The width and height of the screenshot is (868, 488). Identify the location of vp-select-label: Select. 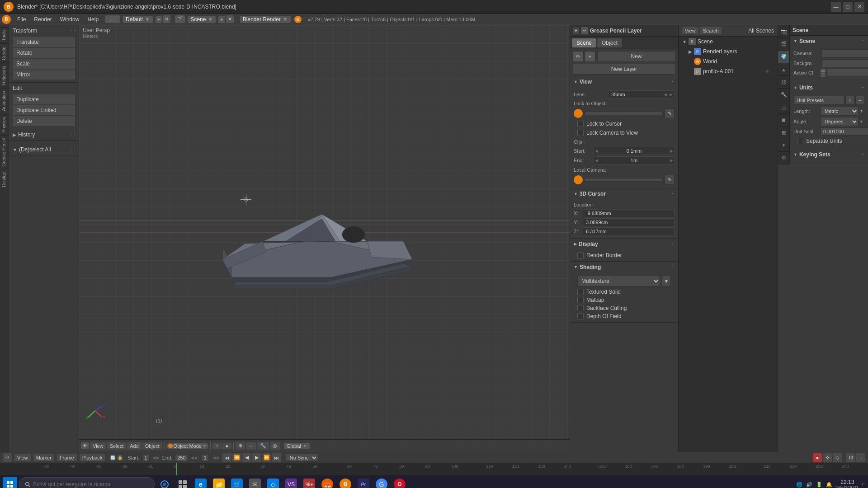
(117, 446).